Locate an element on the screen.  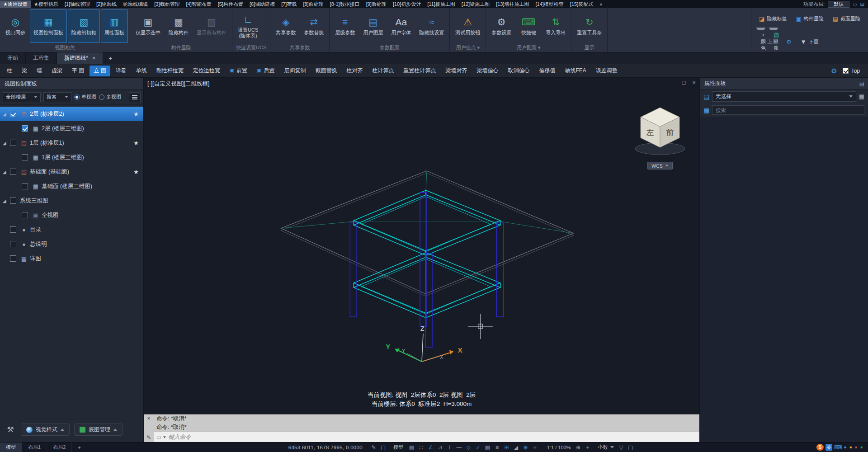
list-view-button is located at coordinates (135, 97).